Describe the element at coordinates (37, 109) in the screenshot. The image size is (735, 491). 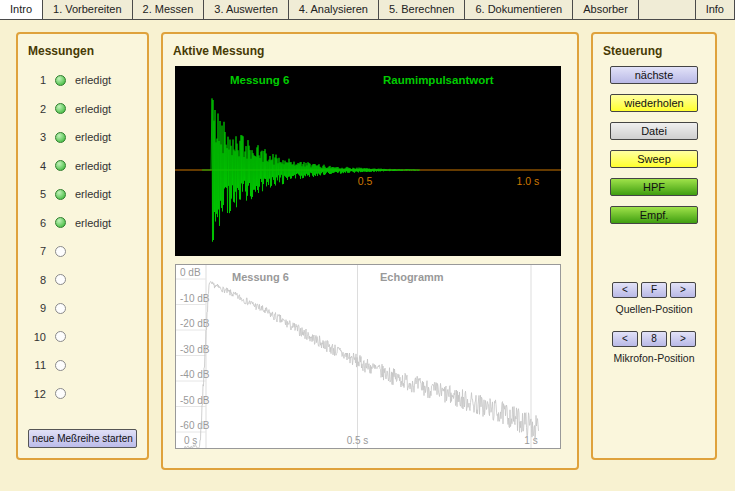
I see `measurement-number: 2` at that location.